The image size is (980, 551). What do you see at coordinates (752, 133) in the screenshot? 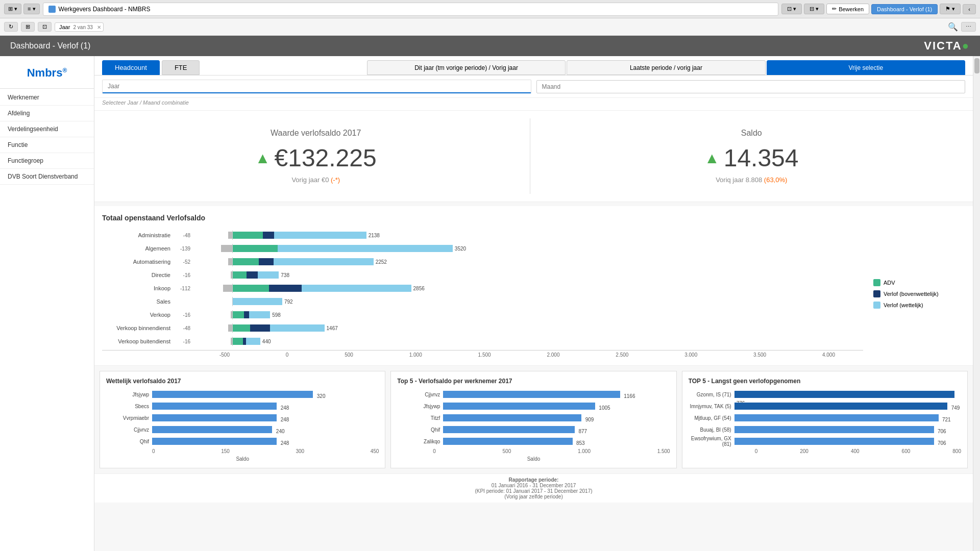
I see `kpi-right-title: Saldo` at bounding box center [752, 133].